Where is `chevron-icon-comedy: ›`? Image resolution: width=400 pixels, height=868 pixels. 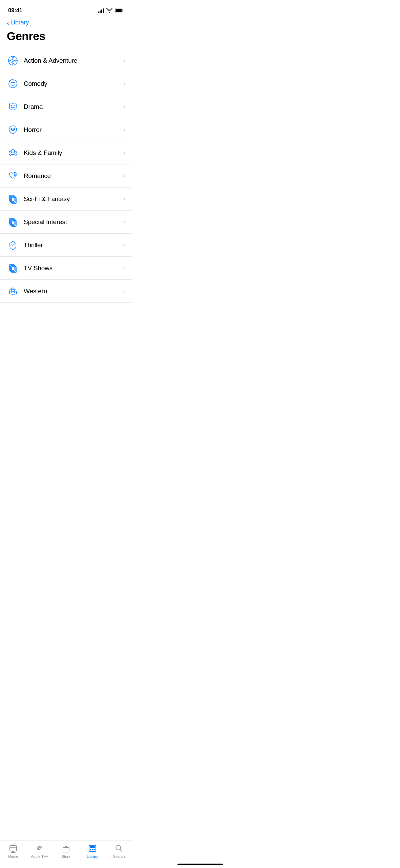 chevron-icon-comedy: › is located at coordinates (124, 83).